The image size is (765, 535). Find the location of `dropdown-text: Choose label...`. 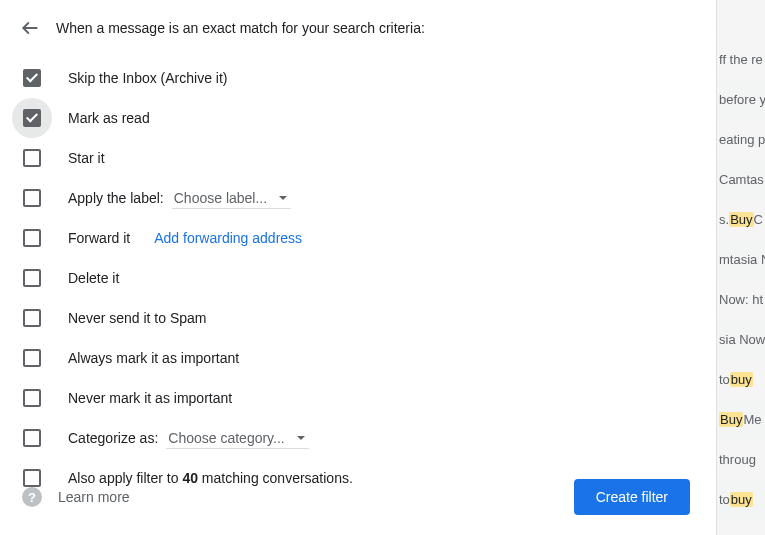

dropdown-text: Choose label... is located at coordinates (220, 198).